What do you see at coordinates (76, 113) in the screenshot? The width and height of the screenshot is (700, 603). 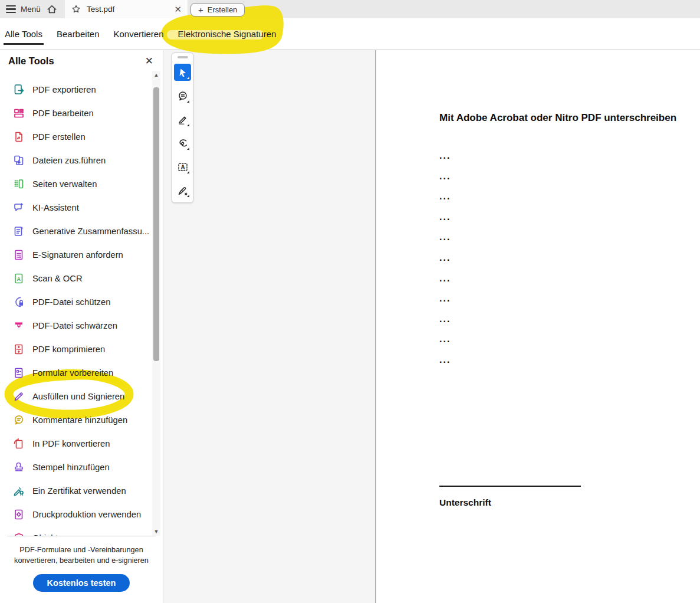 I see `sidebar-item-edit-pdf: PDF bearbeiten` at bounding box center [76, 113].